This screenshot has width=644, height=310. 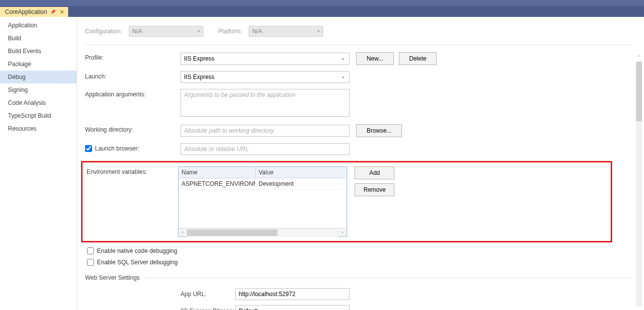 What do you see at coordinates (263, 184) in the screenshot?
I see `env-row: ASPNETCORE_ENVIRONMENT Development` at bounding box center [263, 184].